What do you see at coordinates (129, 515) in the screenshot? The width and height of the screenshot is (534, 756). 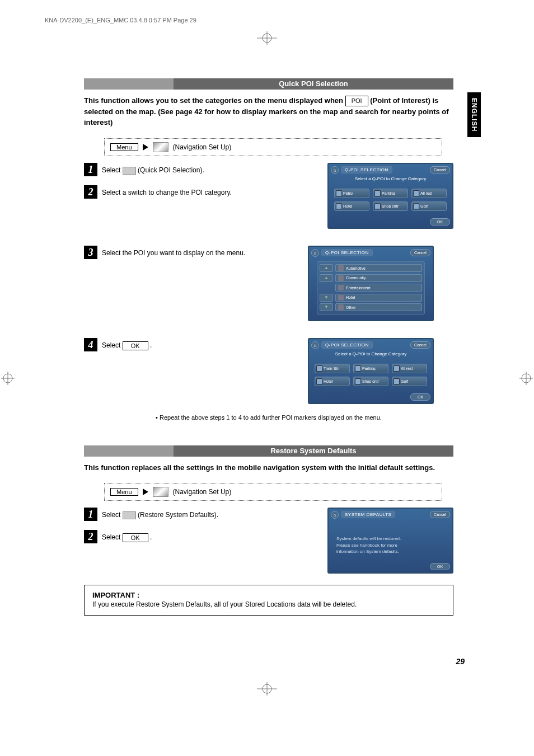 I see `restore-icon` at bounding box center [129, 515].